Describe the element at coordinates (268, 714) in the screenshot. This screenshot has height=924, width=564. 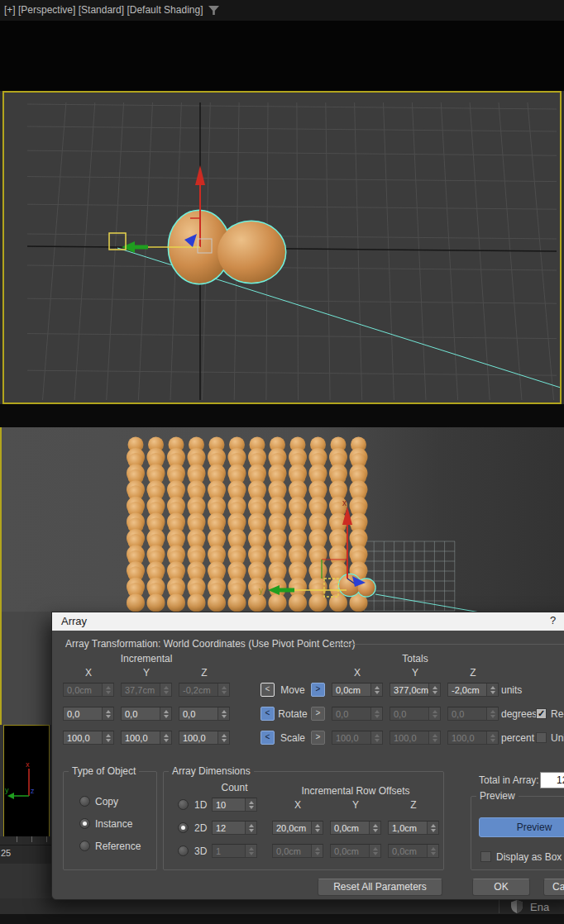
I see `rotate-incremental-toggle: <` at that location.